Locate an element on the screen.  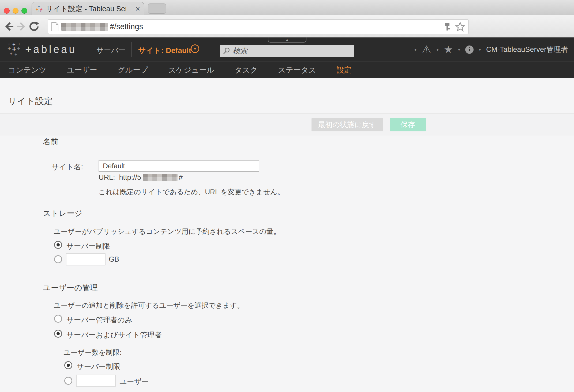
alerts-warning-icon: ⚠ is located at coordinates (426, 50).